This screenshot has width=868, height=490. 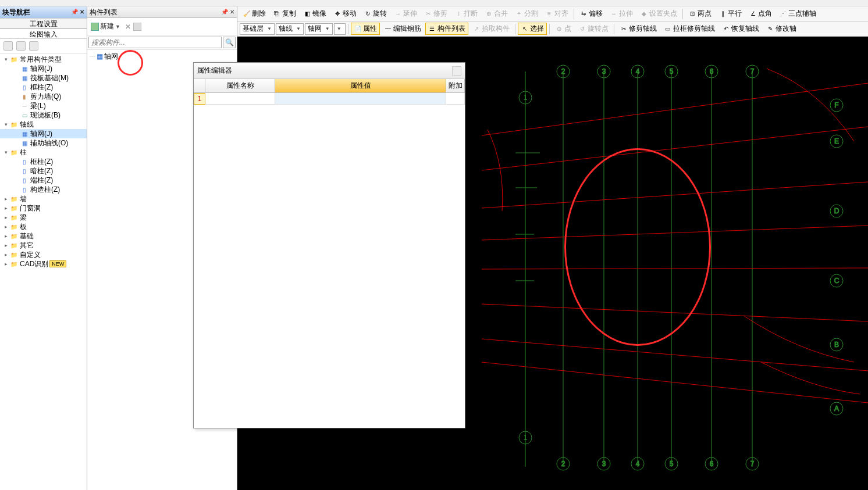 I want to click on break-button: ⁞打断, so click(x=466, y=14).